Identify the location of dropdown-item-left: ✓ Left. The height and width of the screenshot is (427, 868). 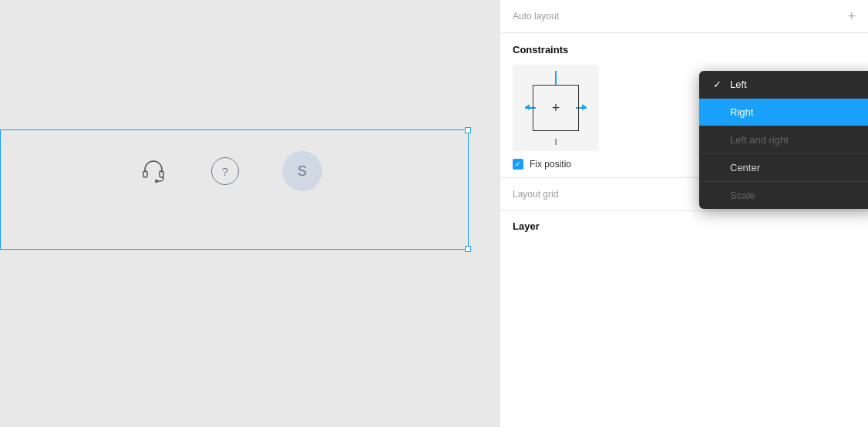
(783, 85).